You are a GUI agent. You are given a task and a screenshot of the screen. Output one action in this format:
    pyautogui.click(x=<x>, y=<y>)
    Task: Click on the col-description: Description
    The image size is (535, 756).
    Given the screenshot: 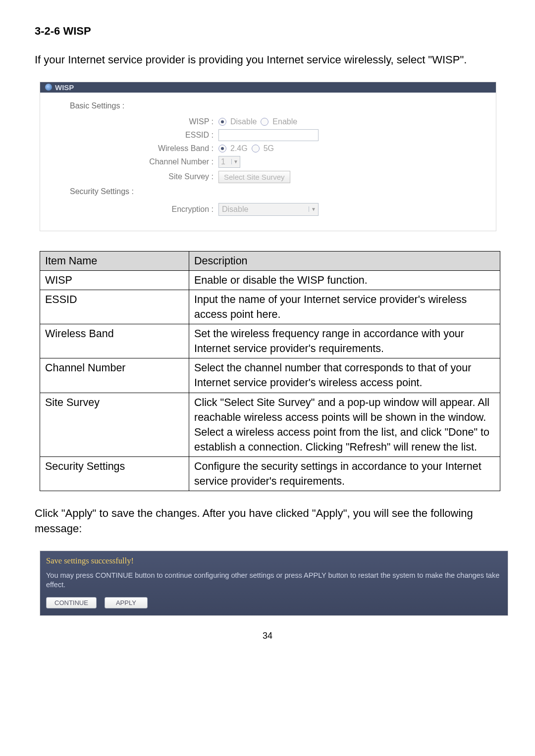 What is the action you would take?
    pyautogui.click(x=345, y=260)
    